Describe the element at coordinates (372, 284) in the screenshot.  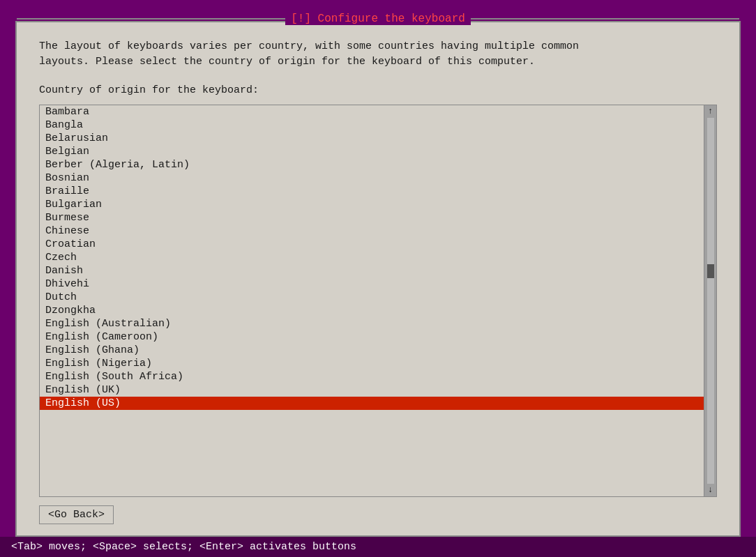
I see `list-item: Dhivehi` at that location.